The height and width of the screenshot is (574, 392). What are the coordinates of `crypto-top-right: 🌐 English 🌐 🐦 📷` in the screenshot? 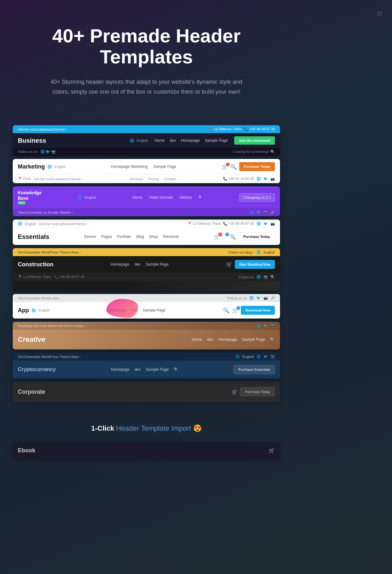 It's located at (255, 357).